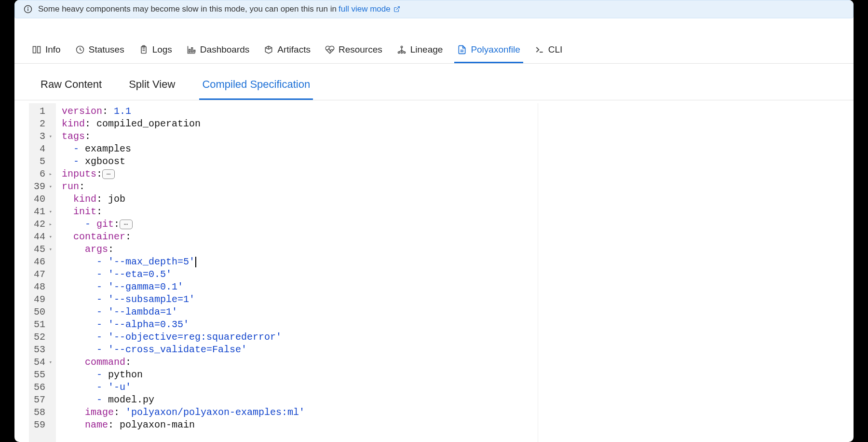 The height and width of the screenshot is (442, 868). Describe the element at coordinates (556, 50) in the screenshot. I see `tab-label: CLI` at that location.